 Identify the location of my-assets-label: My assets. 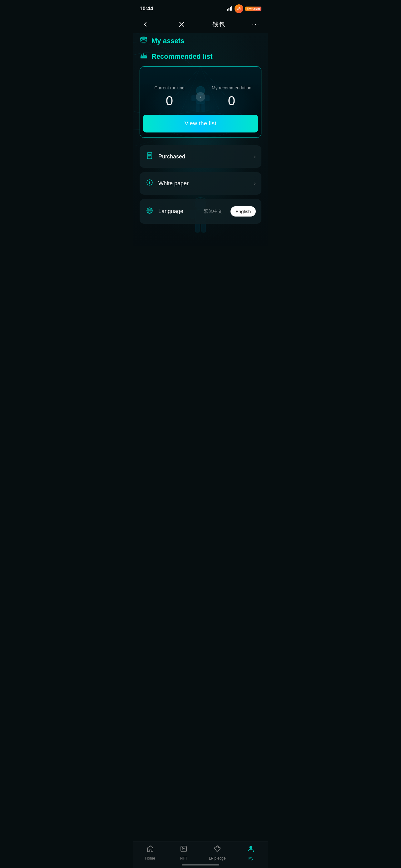
(201, 41).